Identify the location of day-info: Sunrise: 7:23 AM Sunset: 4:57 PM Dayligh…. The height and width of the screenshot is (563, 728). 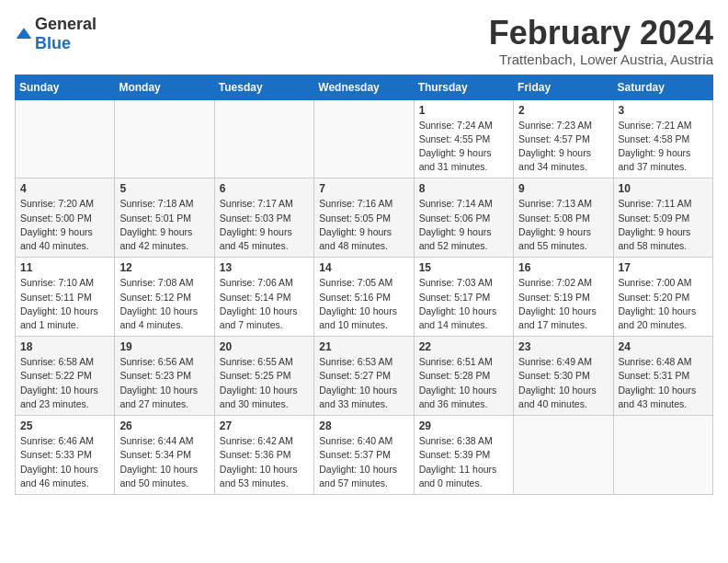
(563, 147).